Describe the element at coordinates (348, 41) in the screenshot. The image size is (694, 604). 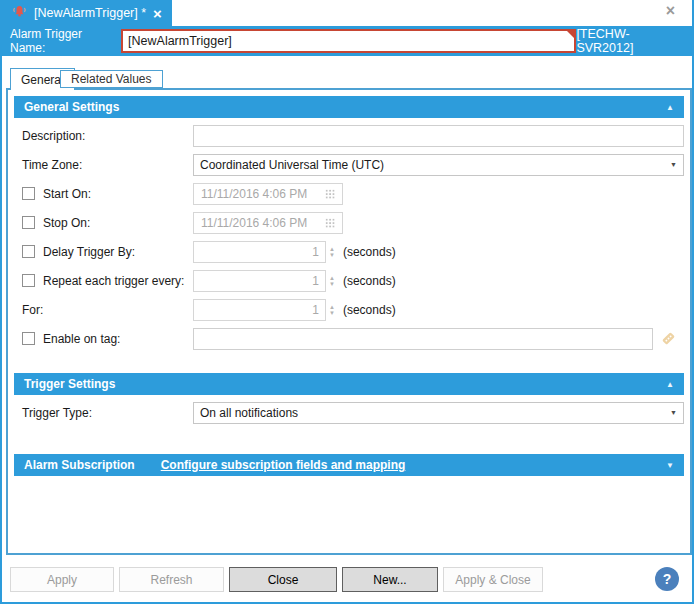
I see `alarm-trigger-name-input` at that location.